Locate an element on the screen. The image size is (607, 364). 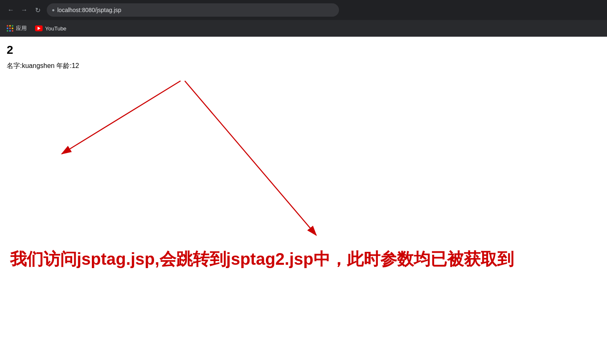
youtube-icon is located at coordinates (39, 28).